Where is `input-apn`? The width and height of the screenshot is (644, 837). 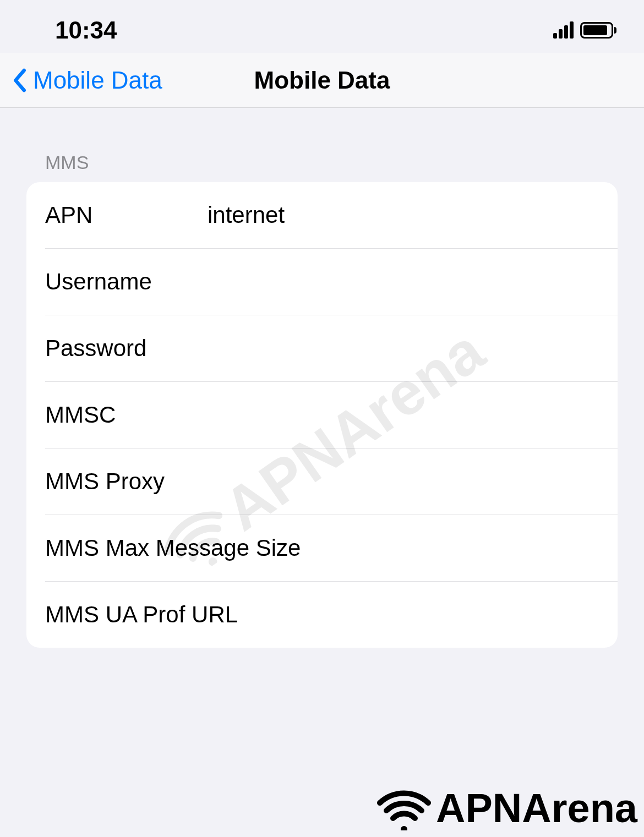
input-apn is located at coordinates (403, 215).